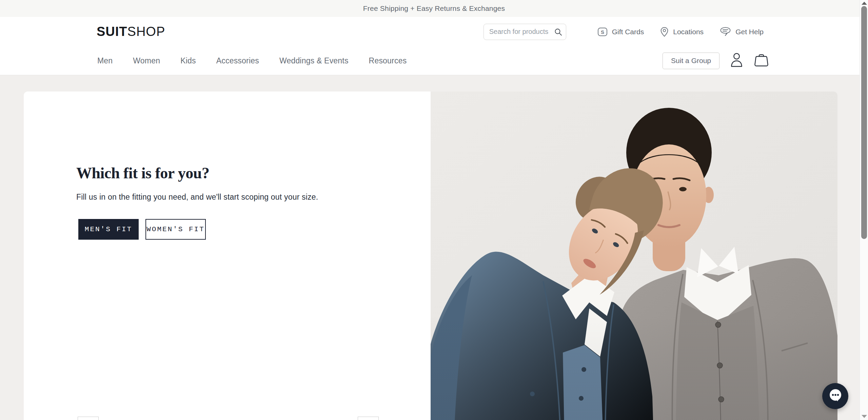  What do you see at coordinates (252, 61) in the screenshot?
I see `nav-links: Men Women Kids Accessories Weddings & Ev…` at bounding box center [252, 61].